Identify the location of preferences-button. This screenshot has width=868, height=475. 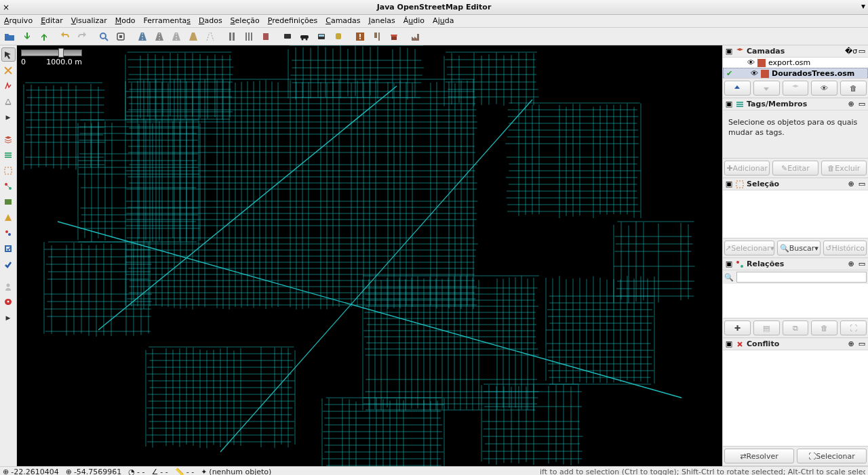
(121, 37).